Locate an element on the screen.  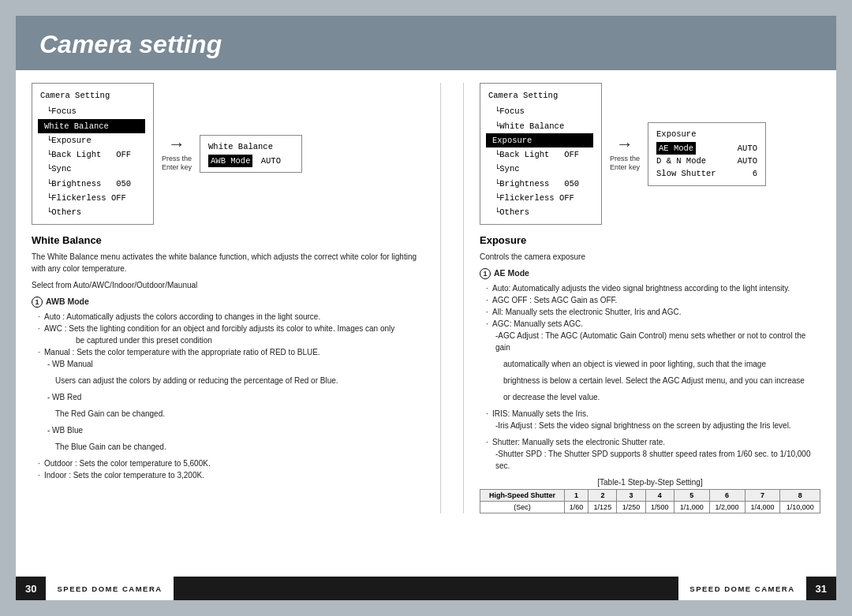
table-val-4: 1/500 is located at coordinates (660, 508).